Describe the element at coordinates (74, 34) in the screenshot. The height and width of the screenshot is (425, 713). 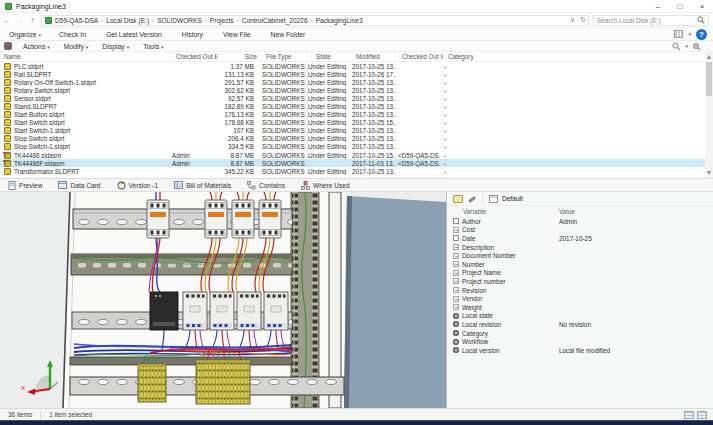
I see `command-button: Check In` at that location.